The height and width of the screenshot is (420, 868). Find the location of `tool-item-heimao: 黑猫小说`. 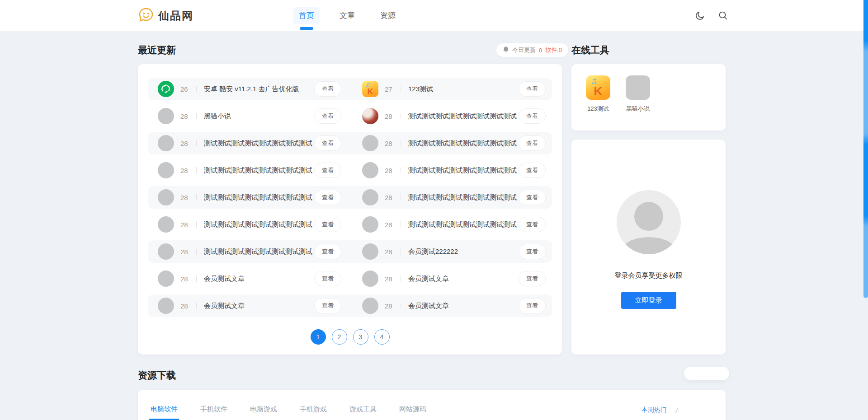

tool-item-heimao: 黑猫小说 is located at coordinates (638, 94).